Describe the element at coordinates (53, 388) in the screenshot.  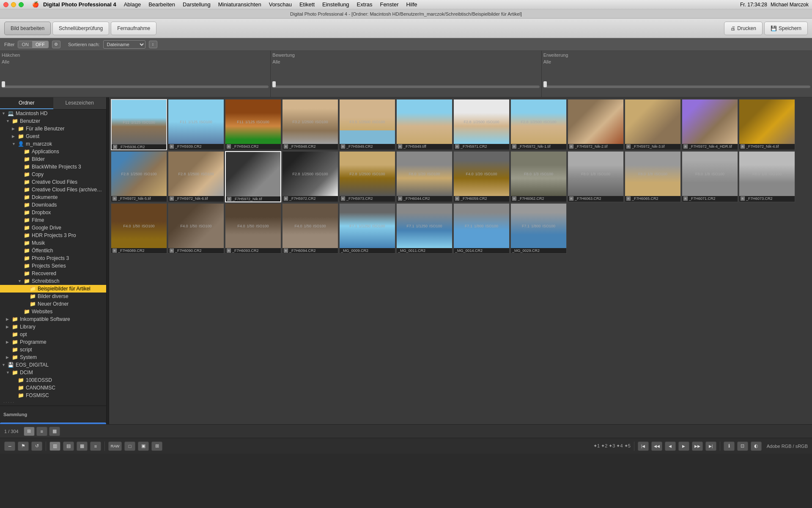
I see `sidebar-item-canonmsc: 📁 CANONMSC` at that location.